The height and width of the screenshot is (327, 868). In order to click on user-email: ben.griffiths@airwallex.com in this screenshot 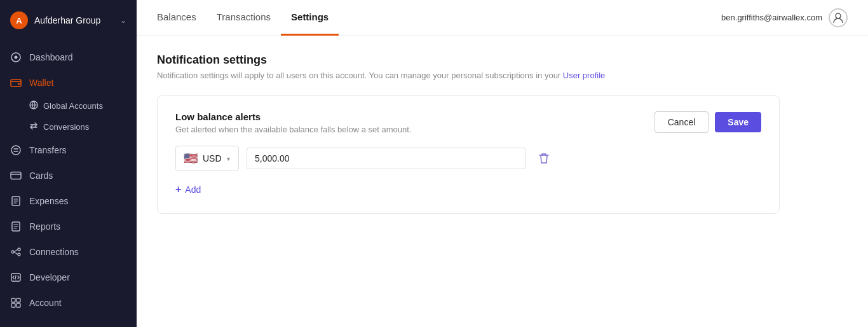, I will do `click(771, 18)`.